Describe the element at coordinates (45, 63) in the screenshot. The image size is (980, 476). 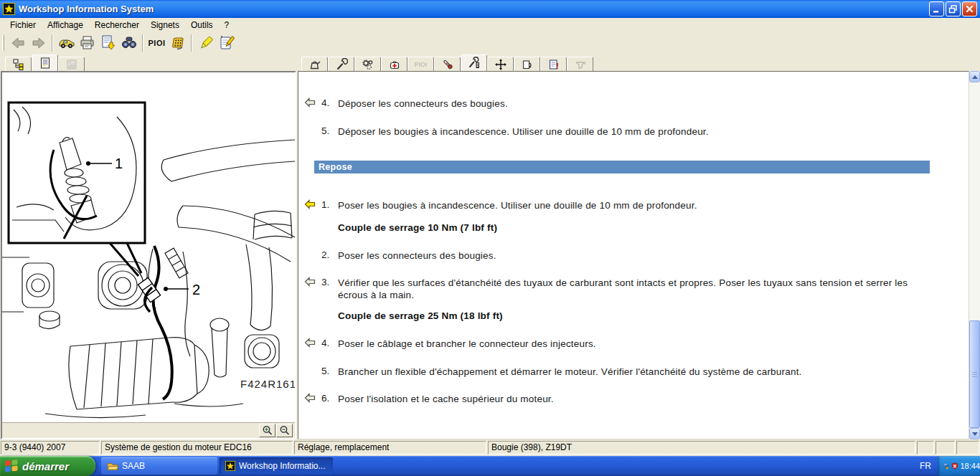
I see `document-view-icon` at that location.